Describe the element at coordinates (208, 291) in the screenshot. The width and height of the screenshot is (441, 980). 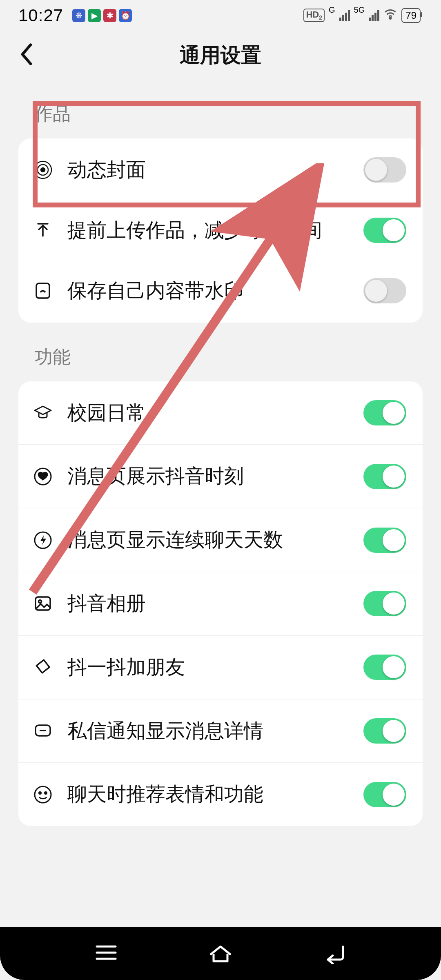
I see `row-label: 保存自己内容带水印` at that location.